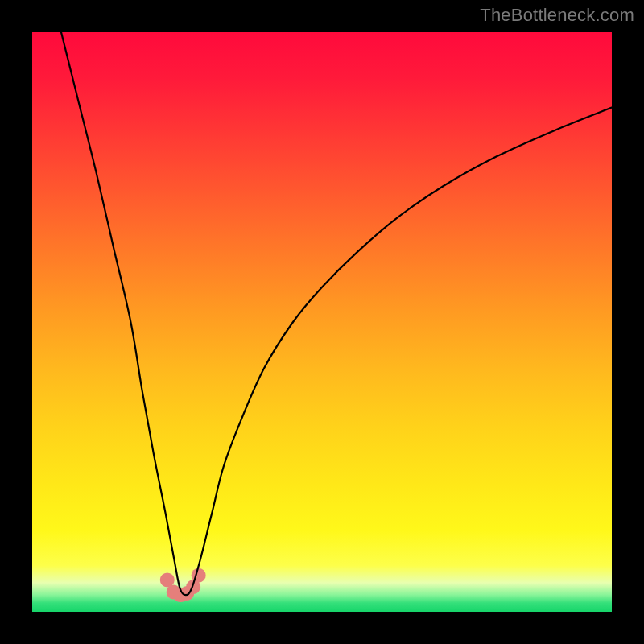 This screenshot has height=644, width=644. I want to click on watermark-text: TheBottleneck.com, so click(557, 15).